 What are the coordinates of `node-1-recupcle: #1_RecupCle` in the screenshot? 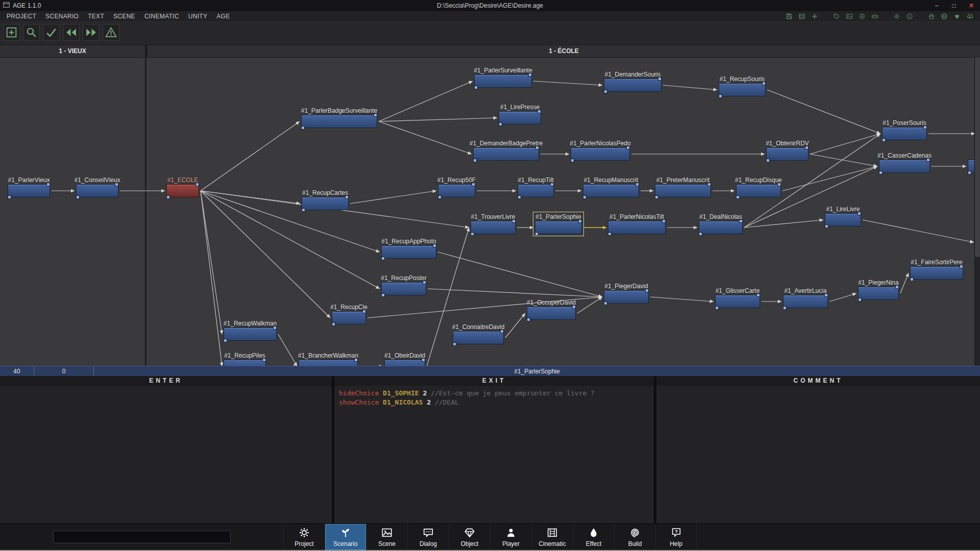 It's located at (349, 318).